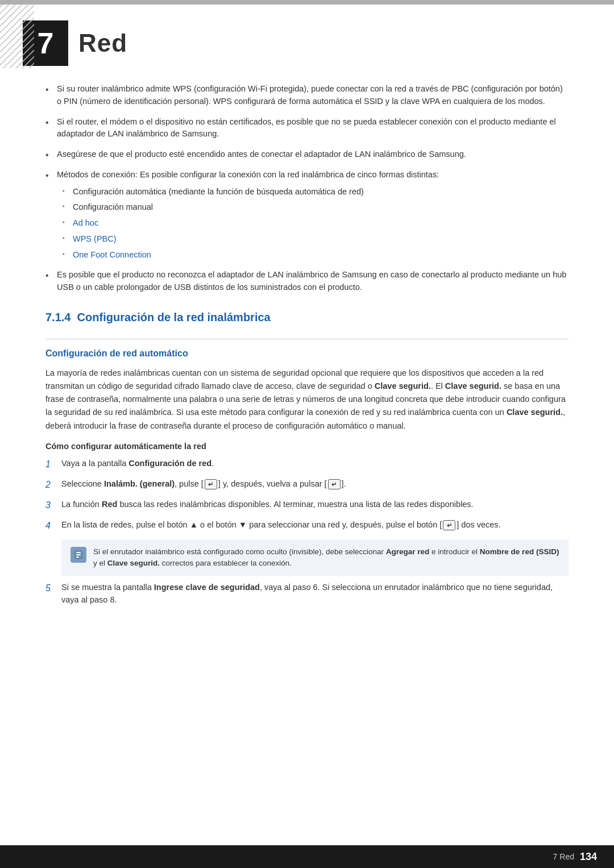 This screenshot has width=614, height=868. I want to click on numbered-steps-list: 1 Vaya a la pantalla Configuración de re…, so click(307, 495).